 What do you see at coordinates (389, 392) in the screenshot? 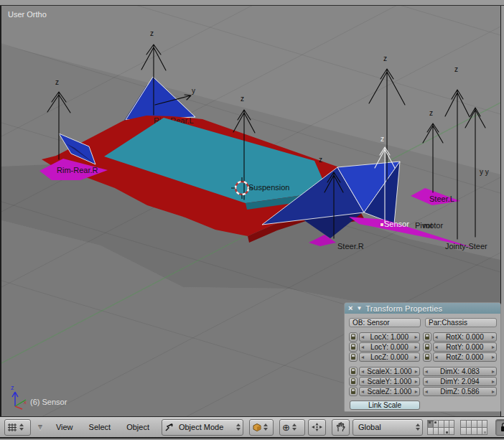
I see `scalez-slider: ◂ ScaleZ: 1.000 ▸` at bounding box center [389, 392].